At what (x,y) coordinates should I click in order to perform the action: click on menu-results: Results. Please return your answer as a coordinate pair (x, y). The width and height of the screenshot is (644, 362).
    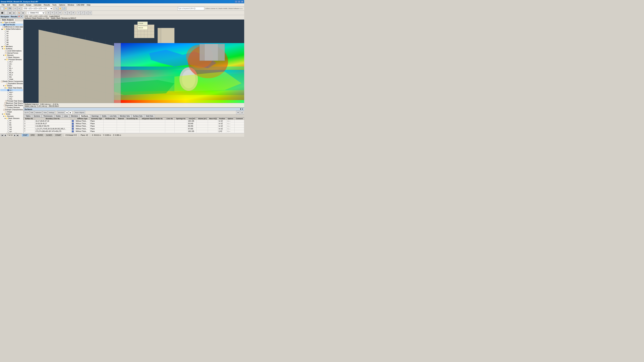
    Looking at the image, I should click on (47, 5).